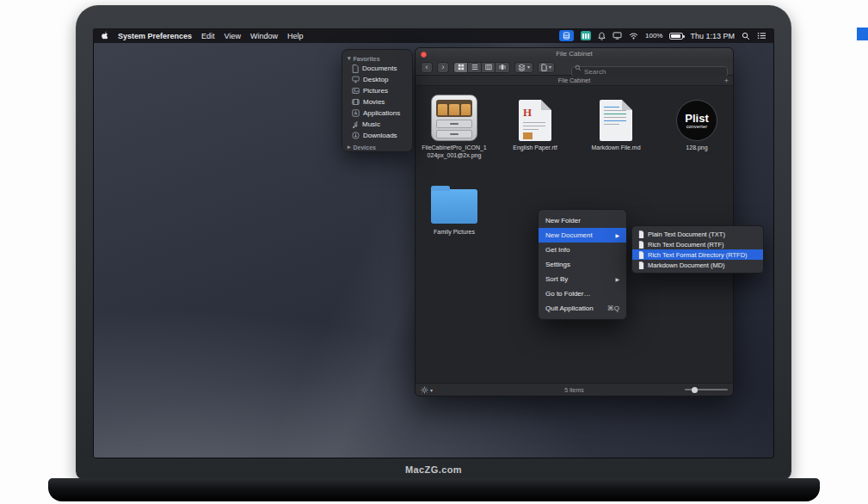  I want to click on new-document-submenu: Plain Text Document (TXT) Rich Text Docu…, so click(698, 249).